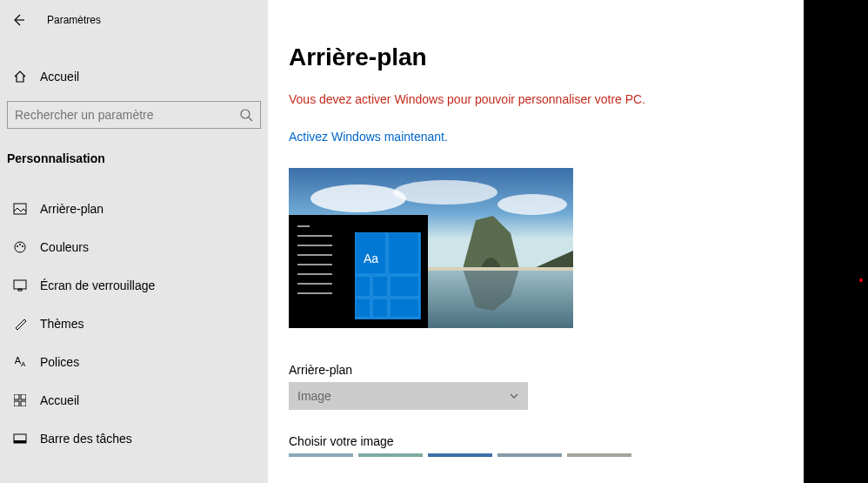 This screenshot has height=483, width=868. What do you see at coordinates (59, 77) in the screenshot?
I see `sidebar-home-label: Accueil` at bounding box center [59, 77].